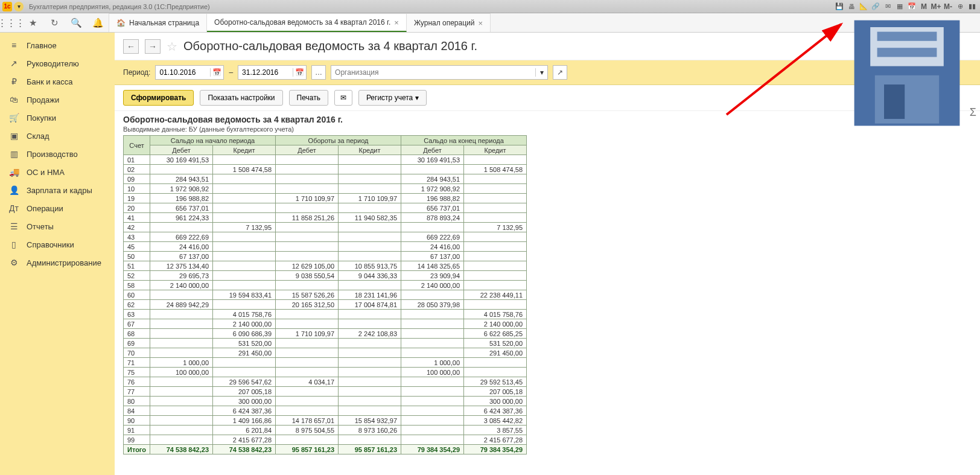 This screenshot has height=475, width=980. Describe the element at coordinates (325, 218) in the screenshot. I see `table-row: 41961 224,3311 858 251,2611 940 582,3587…` at that location.